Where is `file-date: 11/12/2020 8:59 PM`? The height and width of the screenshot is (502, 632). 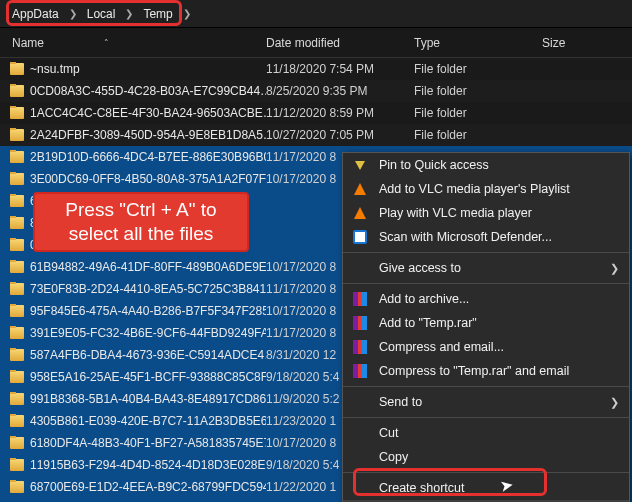
file-date: 11/12/2020 8:59 PM is located at coordinates (340, 113).